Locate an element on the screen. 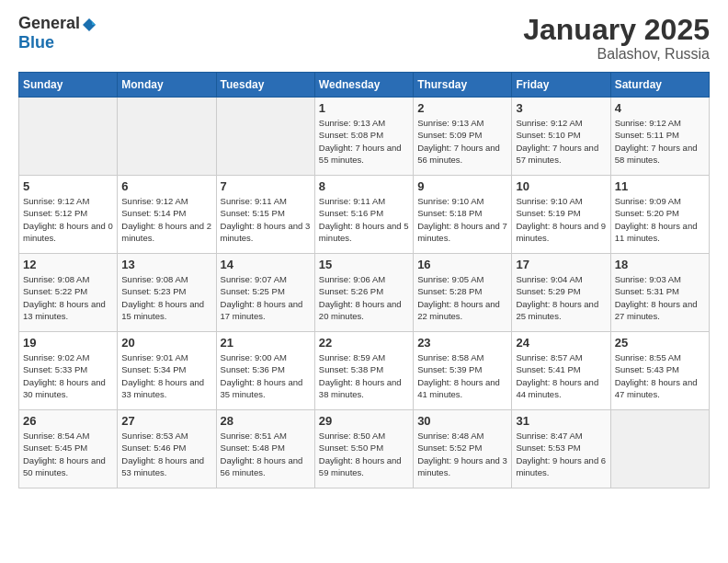 This screenshot has width=728, height=563. day-info: Sunrise: 8:55 AMSunset: 5:43 PMDaylight:… is located at coordinates (660, 375).